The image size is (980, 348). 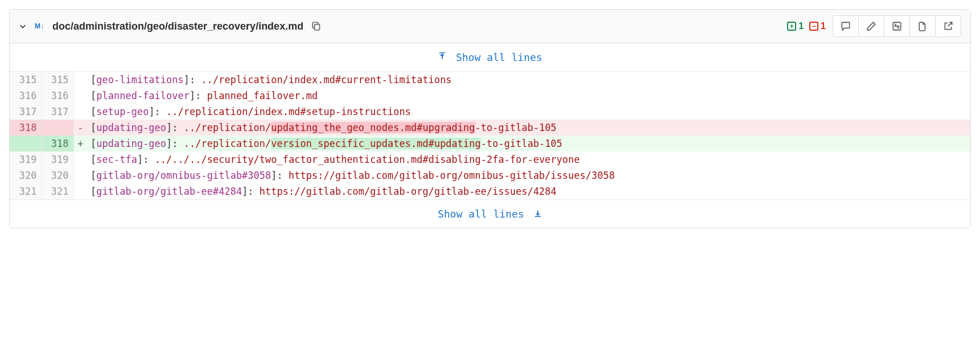 What do you see at coordinates (400, 26) in the screenshot?
I see `file-header-left: M↓ doc/administration/geo/disaster_recov…` at bounding box center [400, 26].